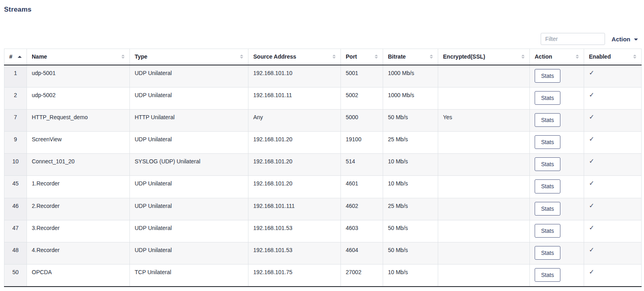 The height and width of the screenshot is (291, 644). What do you see at coordinates (362, 57) in the screenshot?
I see `column-header-inner: Port` at bounding box center [362, 57].